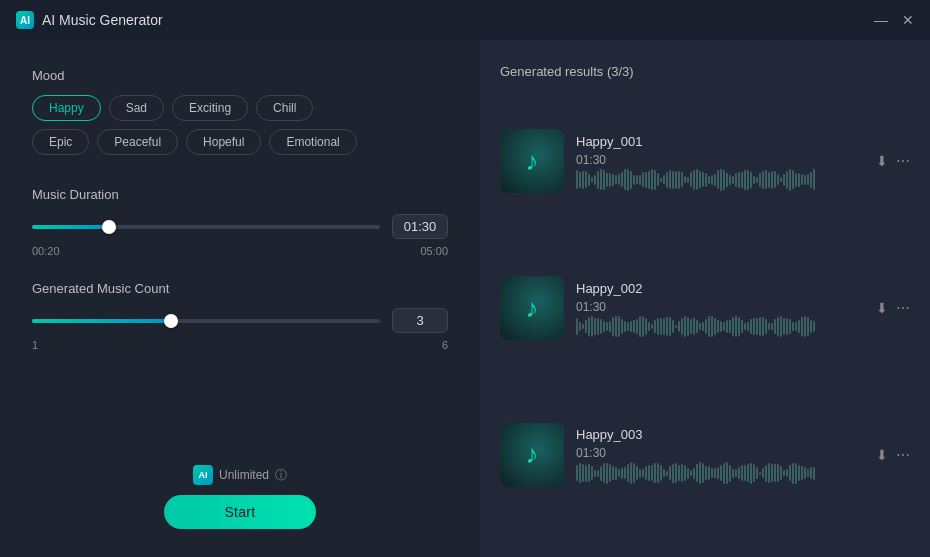 The height and width of the screenshot is (557, 930). I want to click on count-range: 1 6, so click(240, 345).